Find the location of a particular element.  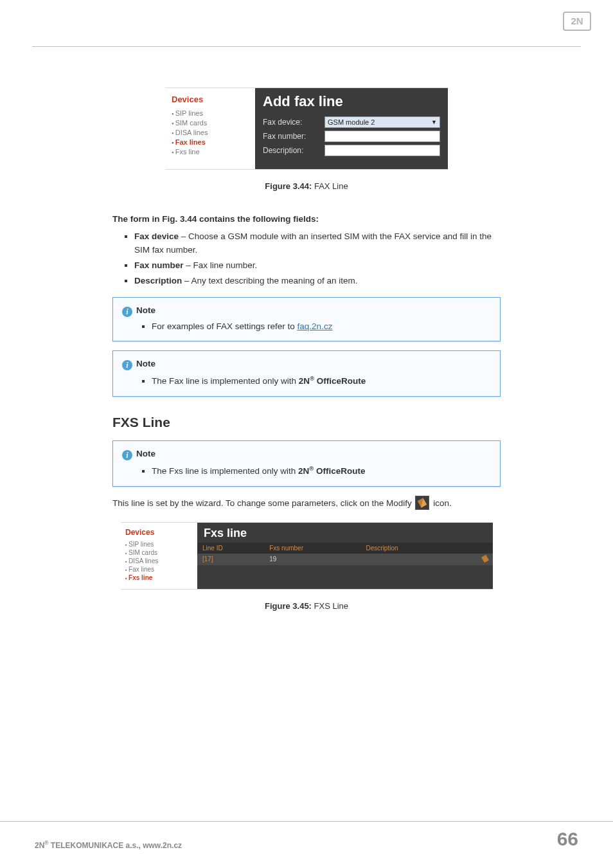

field-list: Fax device – Choose a GSM module with an… is located at coordinates (306, 259).